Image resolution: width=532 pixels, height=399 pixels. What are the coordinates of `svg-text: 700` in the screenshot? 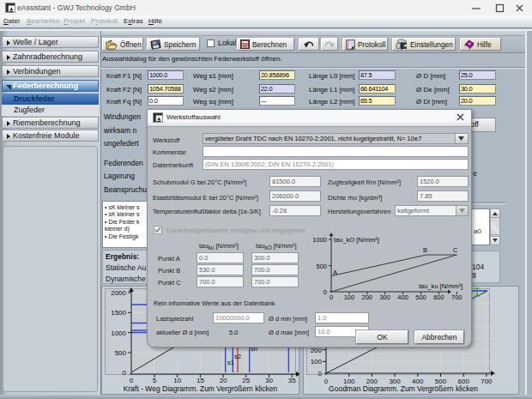 It's located at (456, 297).